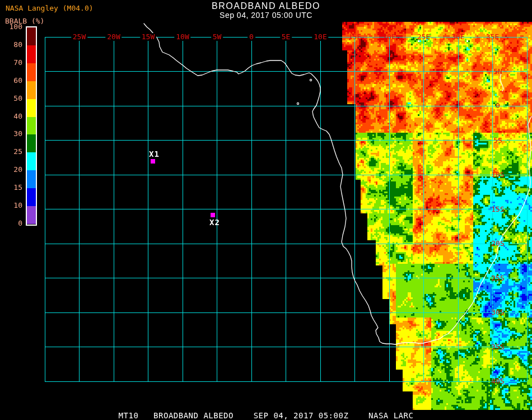  What do you see at coordinates (217, 37) in the screenshot?
I see `lon-label-5W: 5W` at bounding box center [217, 37].